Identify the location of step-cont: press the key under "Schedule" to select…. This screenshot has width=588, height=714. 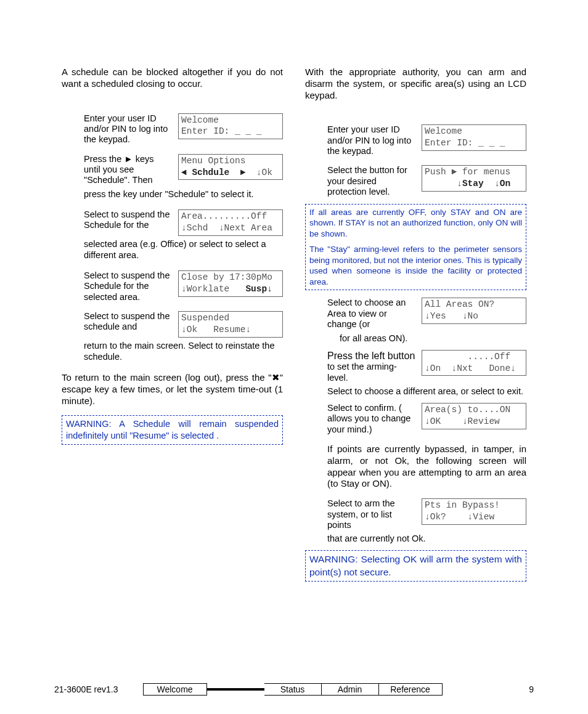
(173, 194).